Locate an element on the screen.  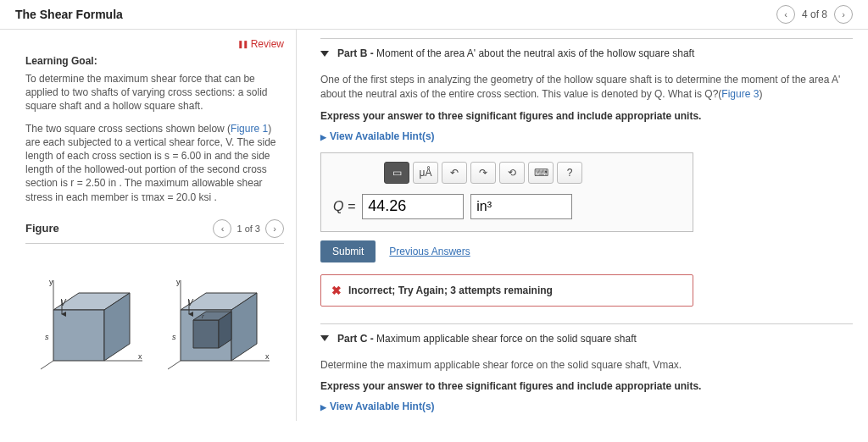
undo-button: ↶ is located at coordinates (454, 173).